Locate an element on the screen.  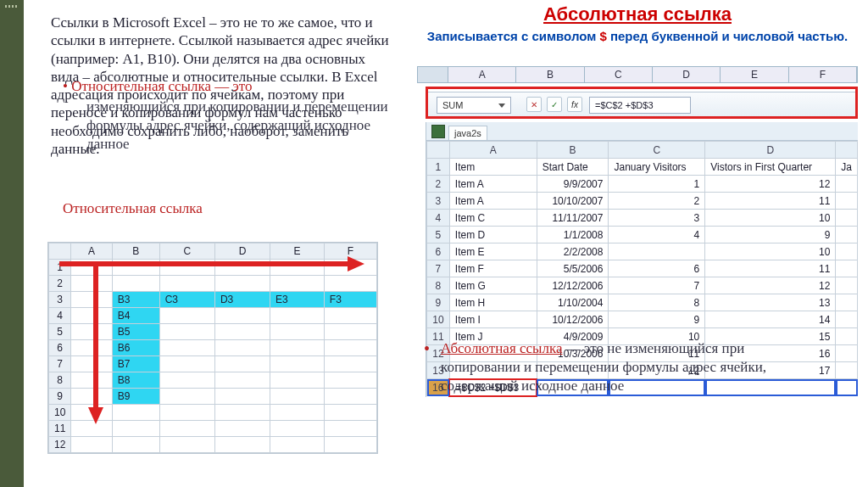
cell: Item E is located at coordinates (493, 252).